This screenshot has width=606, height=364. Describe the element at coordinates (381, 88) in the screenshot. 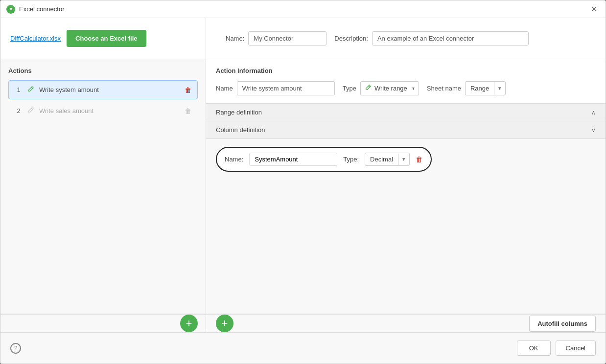

I see `action-type-group: Type Write range ▾` at that location.